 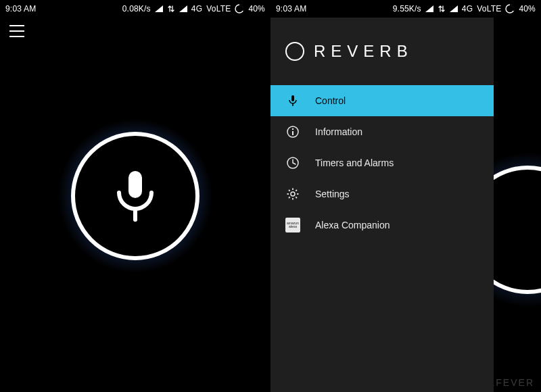 I want to click on menu-item-settings: Settings, so click(x=382, y=194).